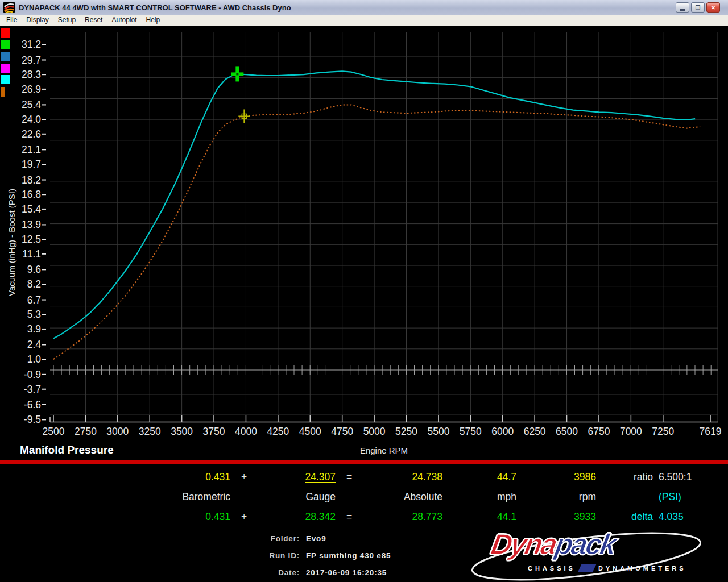 This screenshot has width=728, height=582. I want to click on svg-text: 4250, so click(278, 431).